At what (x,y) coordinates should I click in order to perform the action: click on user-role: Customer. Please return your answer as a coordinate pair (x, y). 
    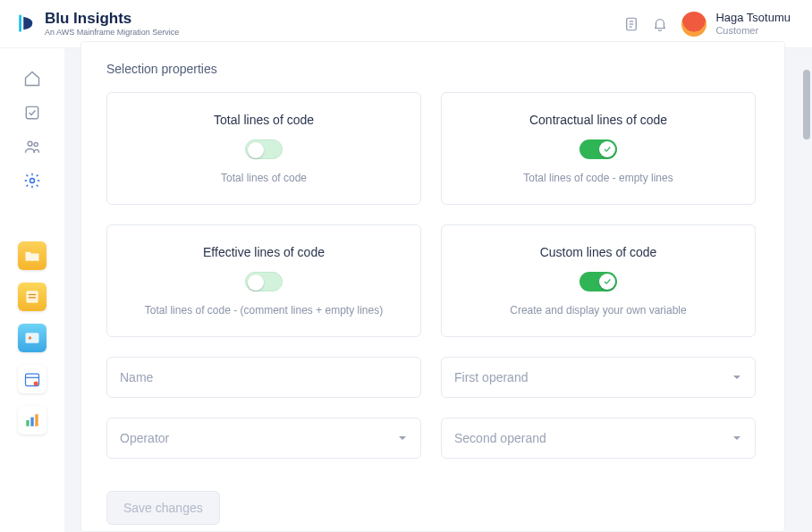
    Looking at the image, I should click on (753, 30).